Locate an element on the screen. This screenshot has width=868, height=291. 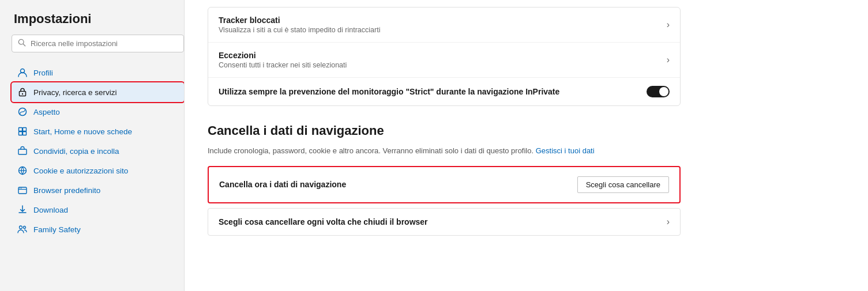
tracker-row-left: Tracker bloccati Visualizza i siti a cui… is located at coordinates (299, 25).